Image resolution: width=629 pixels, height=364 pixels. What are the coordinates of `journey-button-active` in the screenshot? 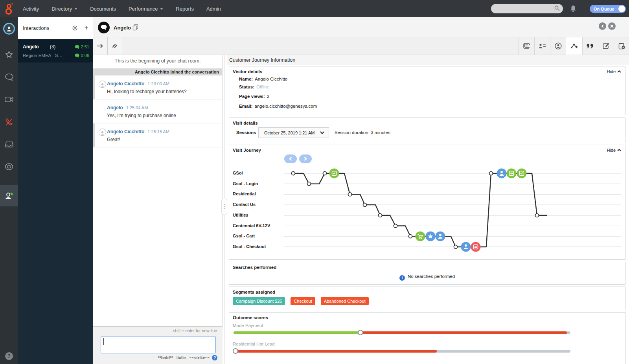 It's located at (574, 46).